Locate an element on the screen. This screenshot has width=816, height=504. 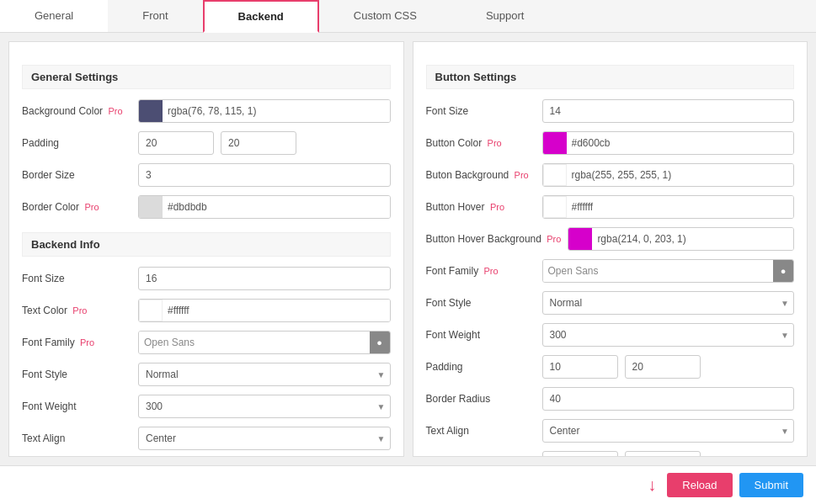
right-font-weight-label: Font Weight is located at coordinates (481, 335).